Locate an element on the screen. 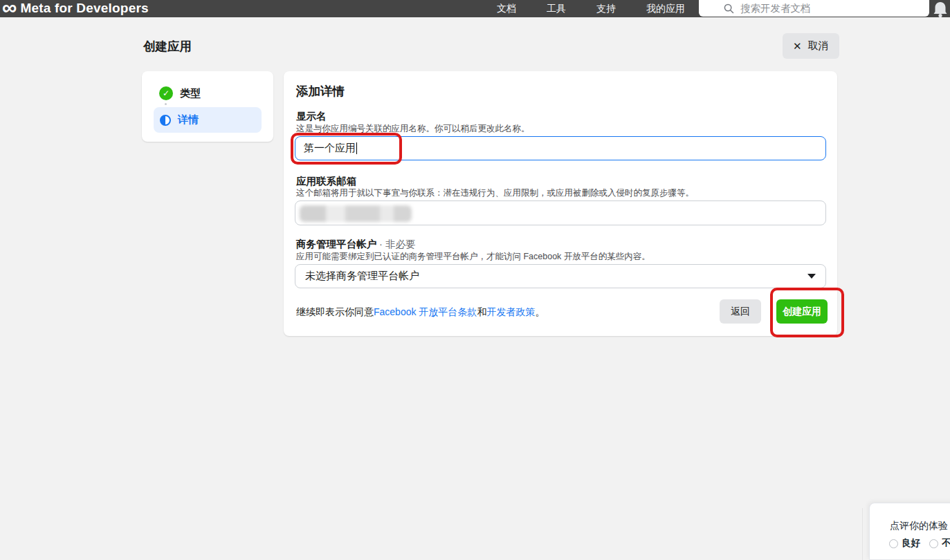  create-app-button: 创建应用 is located at coordinates (802, 311).